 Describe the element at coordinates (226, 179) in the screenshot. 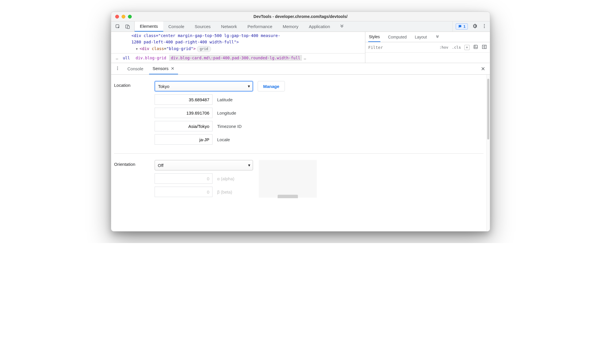

I see `alpha-label: α (alpha)` at that location.